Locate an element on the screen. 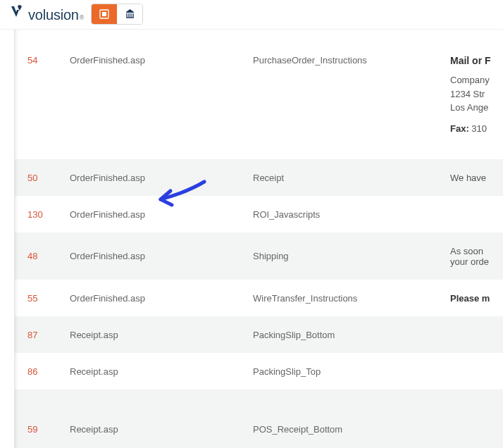  row-extra: Mail or FCompany1234 StrLos AngeFax: 310 is located at coordinates (471, 94).